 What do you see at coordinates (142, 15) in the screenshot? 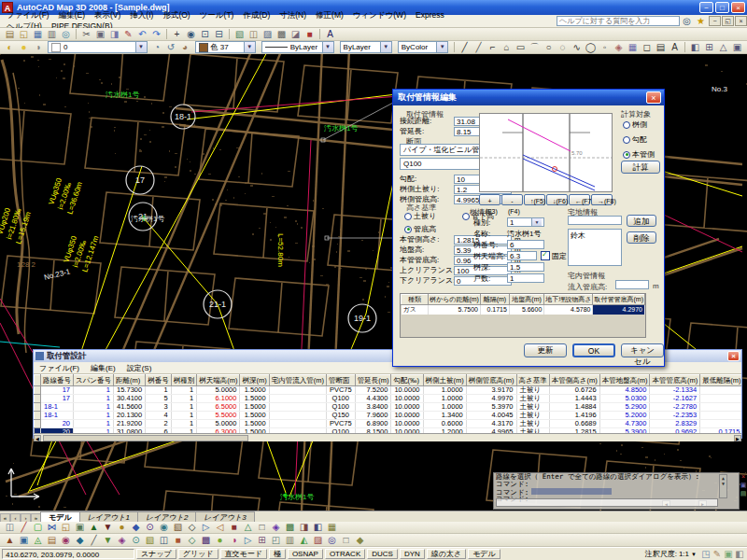
I see `menu-item: 挿入(I)` at bounding box center [142, 15].